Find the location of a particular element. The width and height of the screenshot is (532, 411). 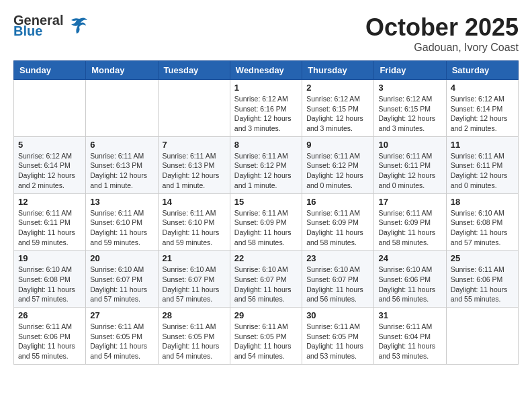

month-title: October 2025 is located at coordinates (442, 28).